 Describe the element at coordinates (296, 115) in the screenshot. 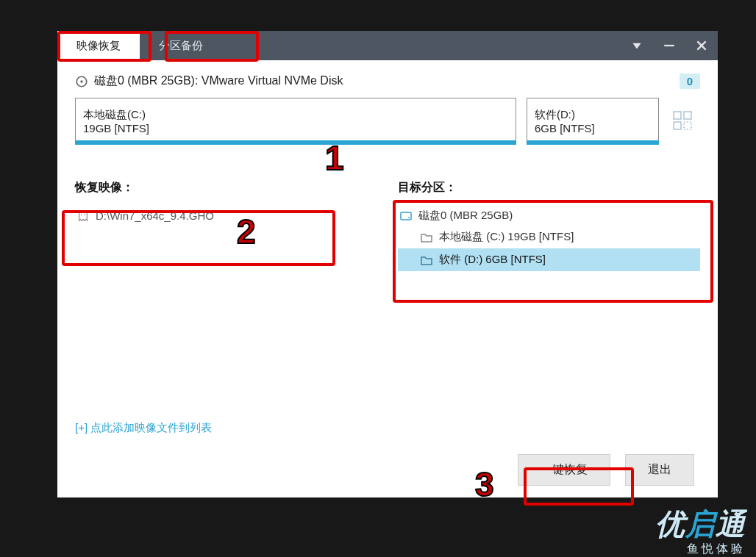

I see `partition-c-name: 本地磁盘(C:)` at that location.